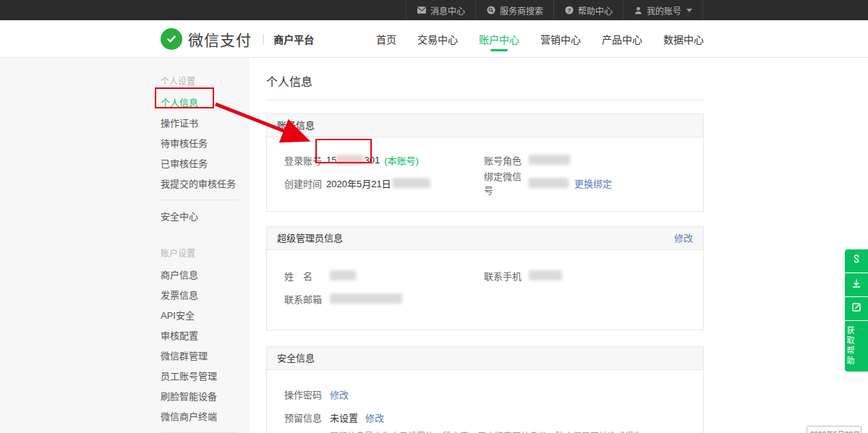 The width and height of the screenshot is (868, 433). I want to click on floating-help-widget: 获取帮助, so click(856, 311).